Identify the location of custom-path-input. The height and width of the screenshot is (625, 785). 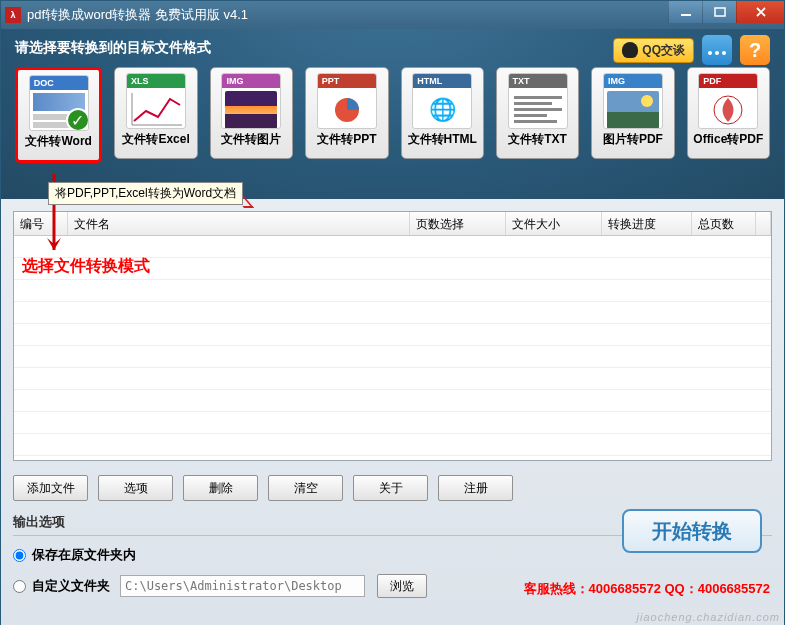
(242, 586).